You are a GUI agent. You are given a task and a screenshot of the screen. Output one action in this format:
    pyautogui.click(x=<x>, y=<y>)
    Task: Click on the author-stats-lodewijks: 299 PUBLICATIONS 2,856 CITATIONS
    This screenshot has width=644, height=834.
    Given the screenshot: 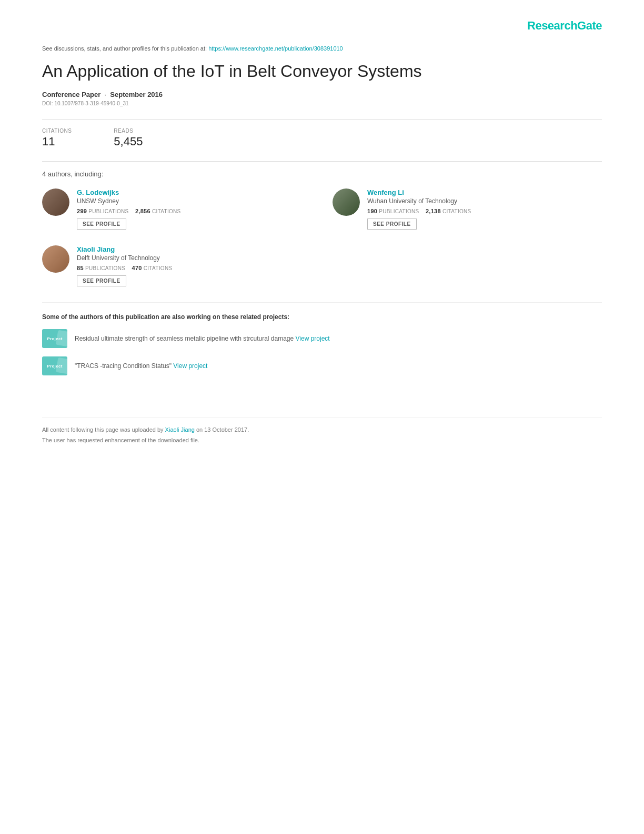 What is the action you would take?
    pyautogui.click(x=129, y=211)
    